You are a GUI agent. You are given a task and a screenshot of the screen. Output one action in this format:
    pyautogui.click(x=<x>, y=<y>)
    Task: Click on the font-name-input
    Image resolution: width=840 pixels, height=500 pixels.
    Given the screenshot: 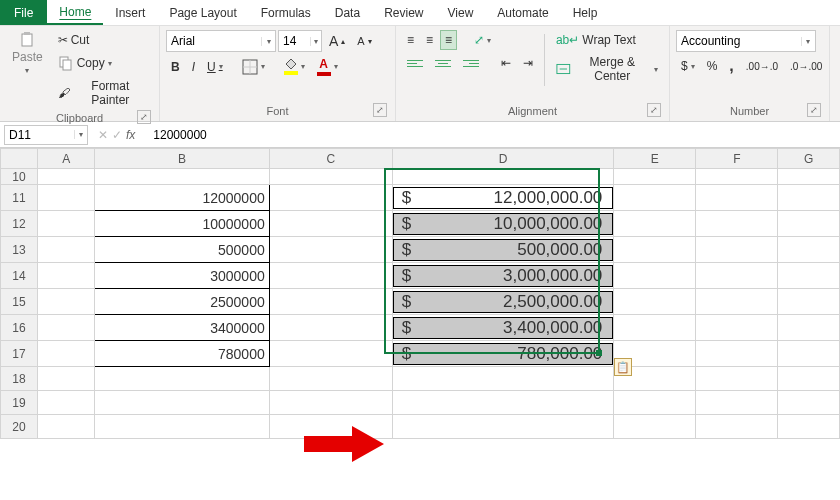 What is the action you would take?
    pyautogui.click(x=214, y=41)
    